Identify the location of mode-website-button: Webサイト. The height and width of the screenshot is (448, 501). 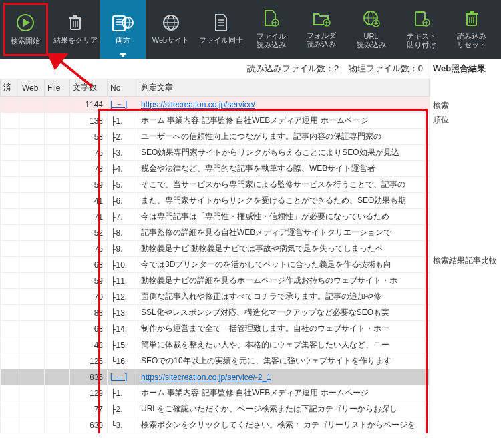
(171, 29).